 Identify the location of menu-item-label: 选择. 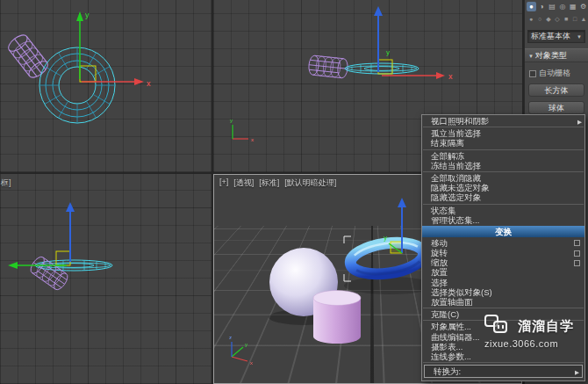
(439, 283).